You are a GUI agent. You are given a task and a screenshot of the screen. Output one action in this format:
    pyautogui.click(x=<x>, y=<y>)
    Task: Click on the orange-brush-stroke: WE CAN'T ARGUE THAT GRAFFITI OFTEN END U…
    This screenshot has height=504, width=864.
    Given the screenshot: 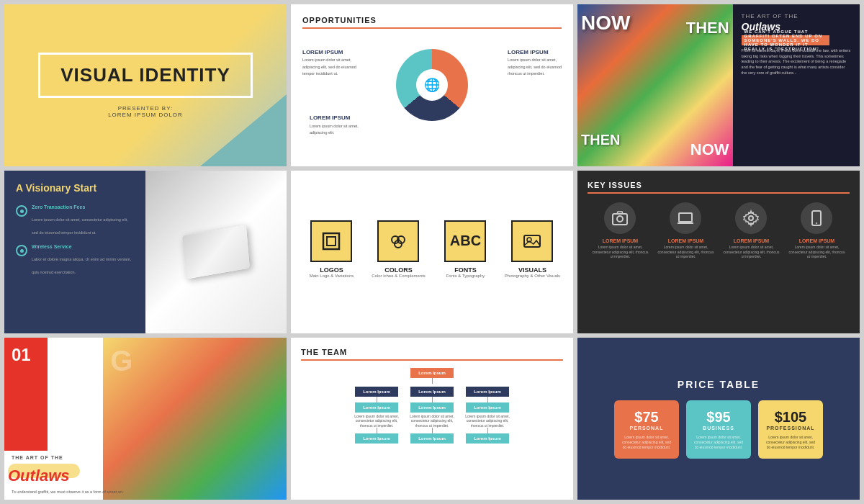 What is the action you would take?
    pyautogui.click(x=786, y=40)
    